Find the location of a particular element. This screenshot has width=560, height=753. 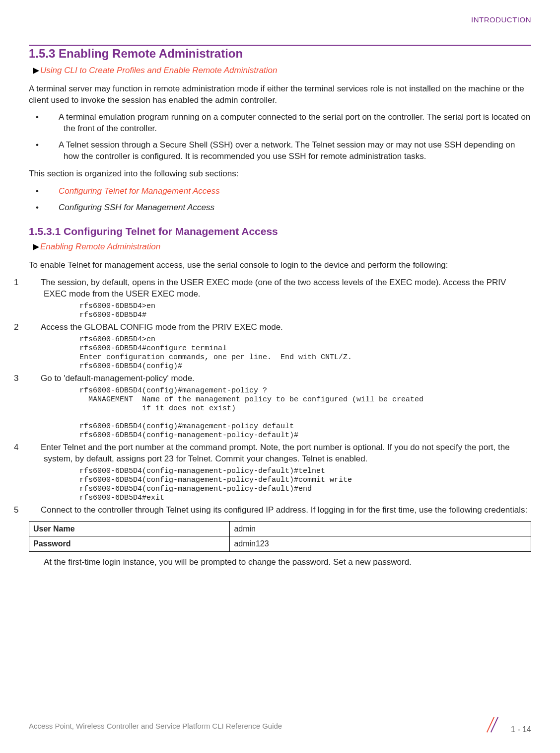

bullet-text: A terminal emulation program running on … is located at coordinates (294, 123).